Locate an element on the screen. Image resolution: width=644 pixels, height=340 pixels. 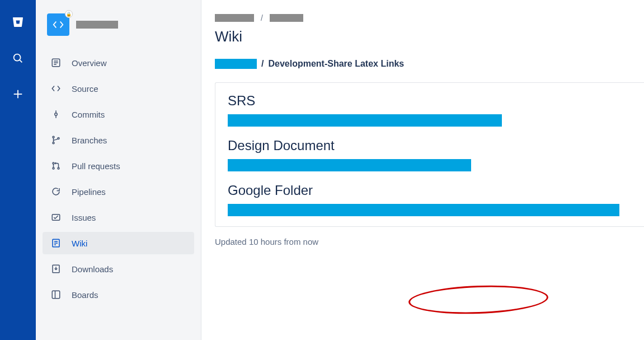
search-icon is located at coordinates (18, 58).